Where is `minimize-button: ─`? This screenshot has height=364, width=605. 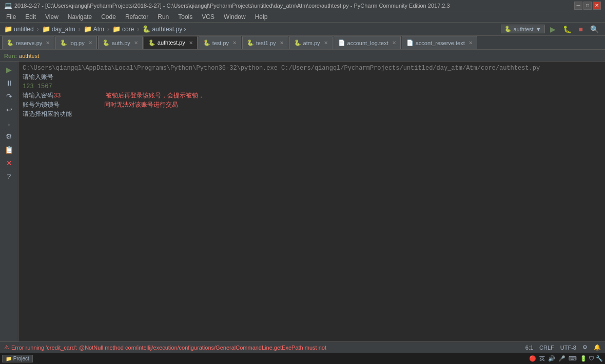
minimize-button: ─ is located at coordinates (578, 6).